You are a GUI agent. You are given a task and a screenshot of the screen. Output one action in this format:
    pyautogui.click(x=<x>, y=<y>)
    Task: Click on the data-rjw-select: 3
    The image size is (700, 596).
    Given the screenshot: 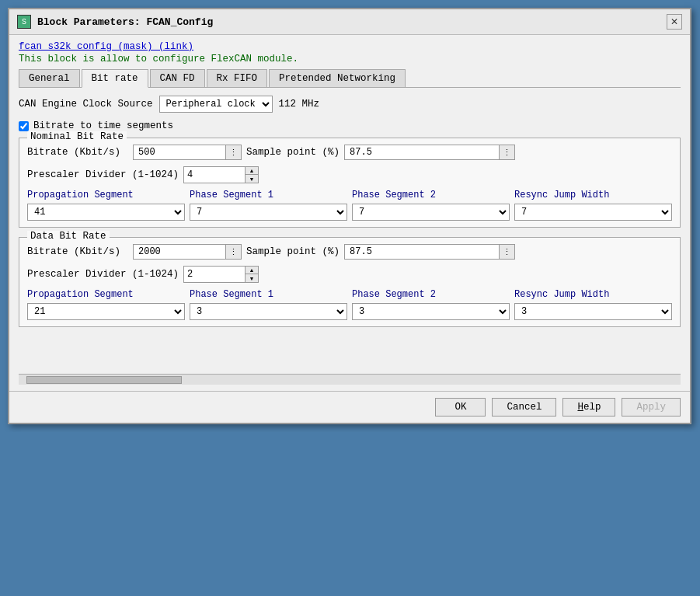 What is the action you would take?
    pyautogui.click(x=594, y=312)
    